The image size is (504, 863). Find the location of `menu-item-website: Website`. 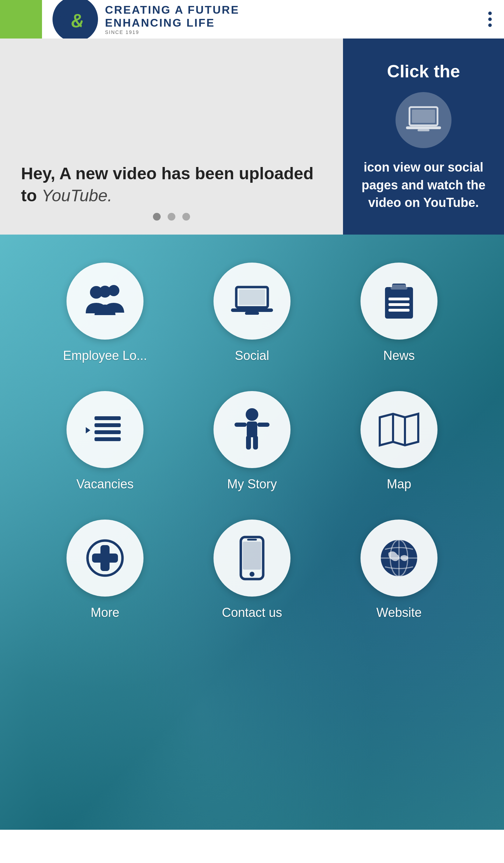

menu-item-website: Website is located at coordinates (399, 570).